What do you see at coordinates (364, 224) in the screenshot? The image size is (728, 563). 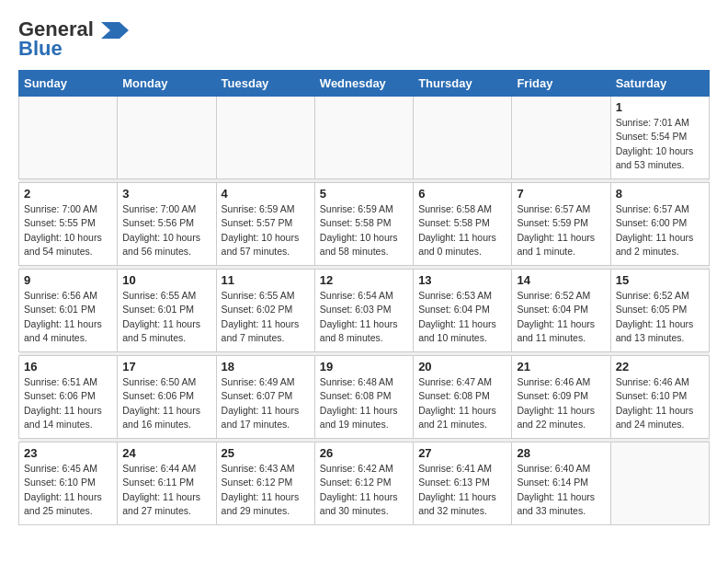 I see `calendar-week-row-1: 2Sunrise: 7:00 AM Sunset: 5:55 PM Daylig…` at bounding box center [364, 224].